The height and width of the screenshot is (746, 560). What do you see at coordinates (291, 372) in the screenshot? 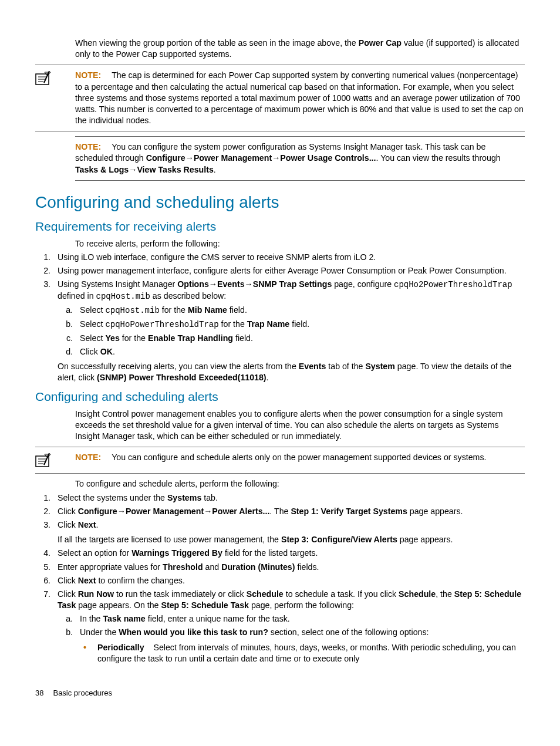
I see `followon-text: On successfully receiving alerts, you ca…` at bounding box center [291, 372].